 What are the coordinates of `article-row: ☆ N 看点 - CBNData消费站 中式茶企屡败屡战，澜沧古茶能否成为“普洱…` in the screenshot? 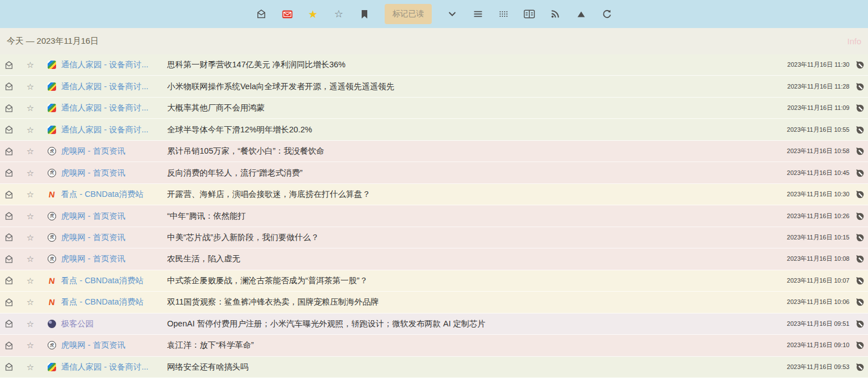 It's located at (434, 281).